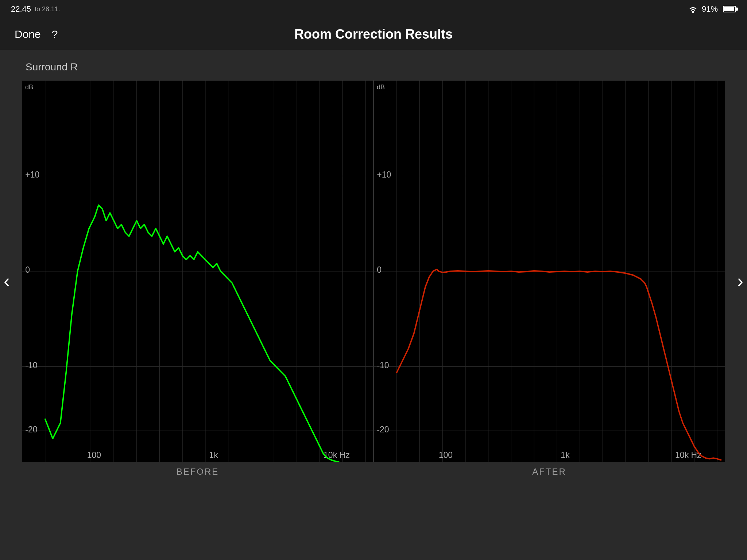 The height and width of the screenshot is (560, 747). I want to click on nav-arrow-left: ‹, so click(7, 281).